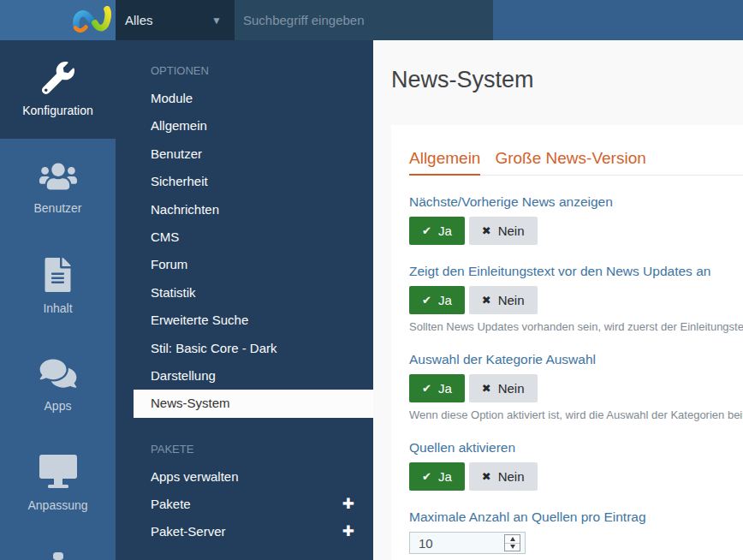 This screenshot has width=743, height=560. What do you see at coordinates (245, 265) in the screenshot?
I see `submenu-item-forum: Forum` at bounding box center [245, 265].